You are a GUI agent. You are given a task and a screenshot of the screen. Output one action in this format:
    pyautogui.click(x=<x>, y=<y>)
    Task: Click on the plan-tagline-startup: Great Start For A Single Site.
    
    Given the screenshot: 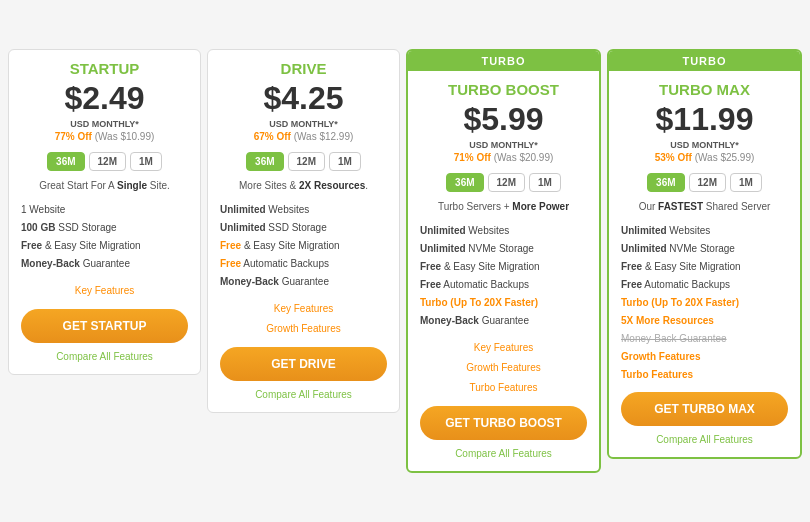 What is the action you would take?
    pyautogui.click(x=104, y=186)
    